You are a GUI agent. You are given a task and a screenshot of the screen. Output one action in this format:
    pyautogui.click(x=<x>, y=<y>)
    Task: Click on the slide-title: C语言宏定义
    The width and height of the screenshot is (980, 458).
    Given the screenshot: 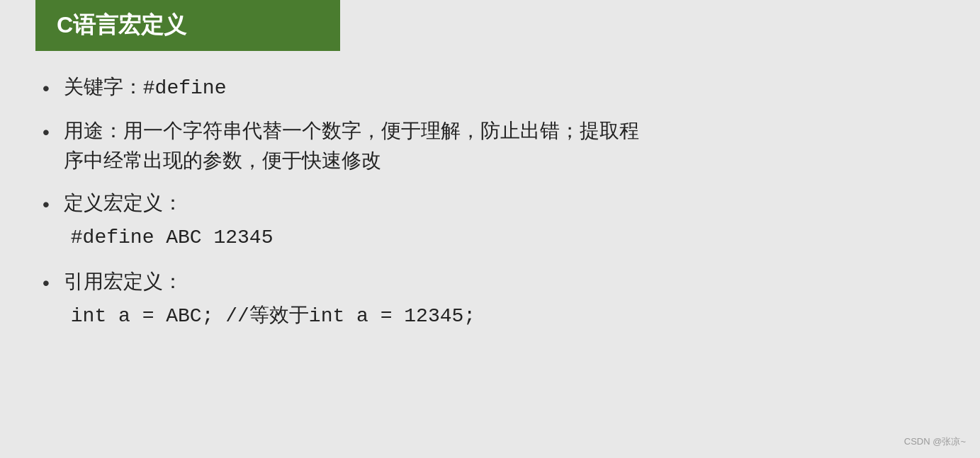 What is the action you would take?
    pyautogui.click(x=122, y=25)
    